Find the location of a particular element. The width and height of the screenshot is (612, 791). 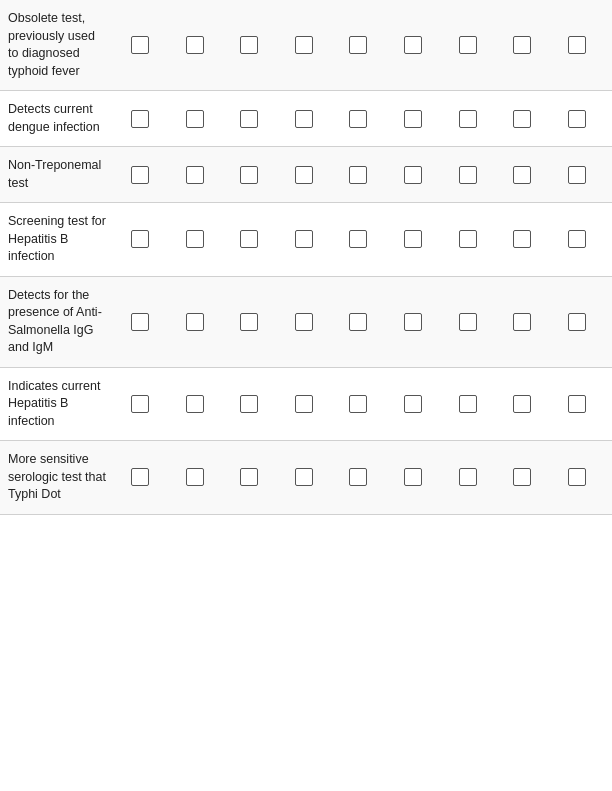

row-label-more-sensitive-serologic: More sensitive serologic test that Typhi… is located at coordinates (60, 478).